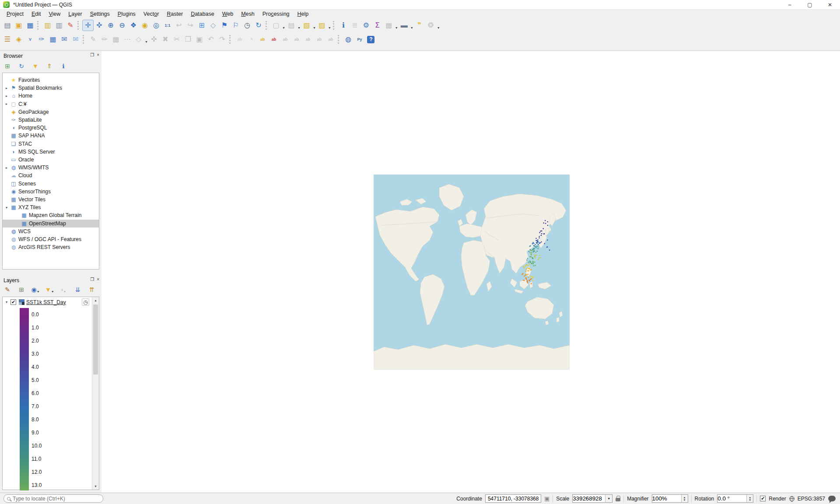 The image size is (840, 504). I want to click on locator-bar, so click(53, 499).